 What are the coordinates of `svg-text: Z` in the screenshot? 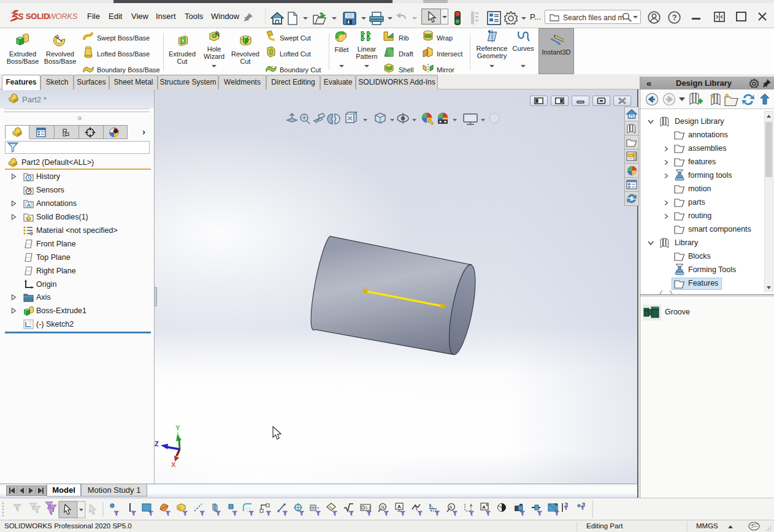 It's located at (157, 444).